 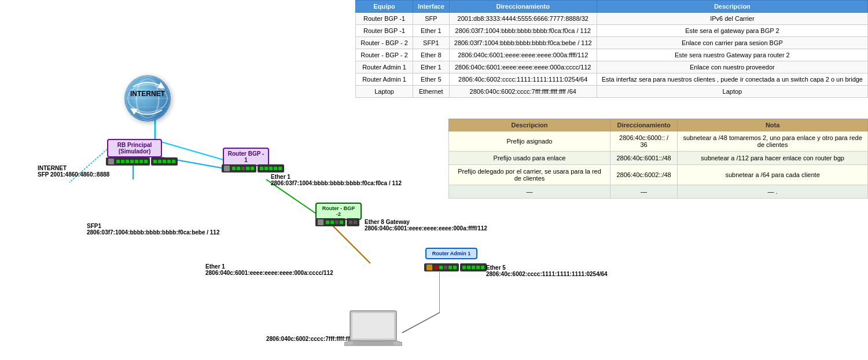 What do you see at coordinates (773, 141) in the screenshot?
I see `cell2-nota: subnetear a /48 tomaremos 2, uno para en…` at bounding box center [773, 141].